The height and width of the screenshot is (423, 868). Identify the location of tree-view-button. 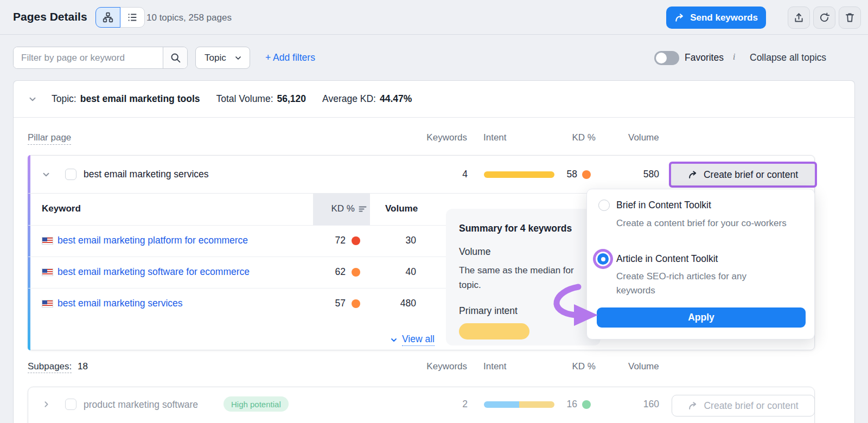
(108, 17).